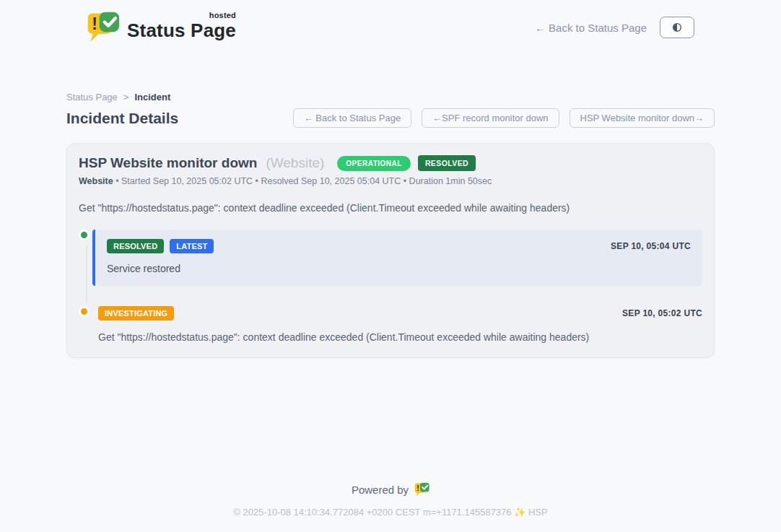 The image size is (781, 532). I want to click on incident-meta-details: • Started Sep 10, 2025 05:02 UTC • Resol…, so click(303, 181).